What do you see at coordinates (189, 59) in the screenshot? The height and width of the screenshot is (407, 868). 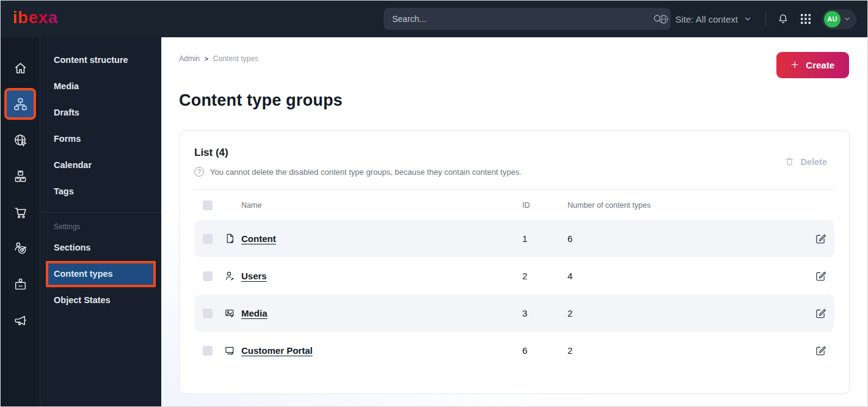 I see `breadcrumb-admin: Admin` at bounding box center [189, 59].